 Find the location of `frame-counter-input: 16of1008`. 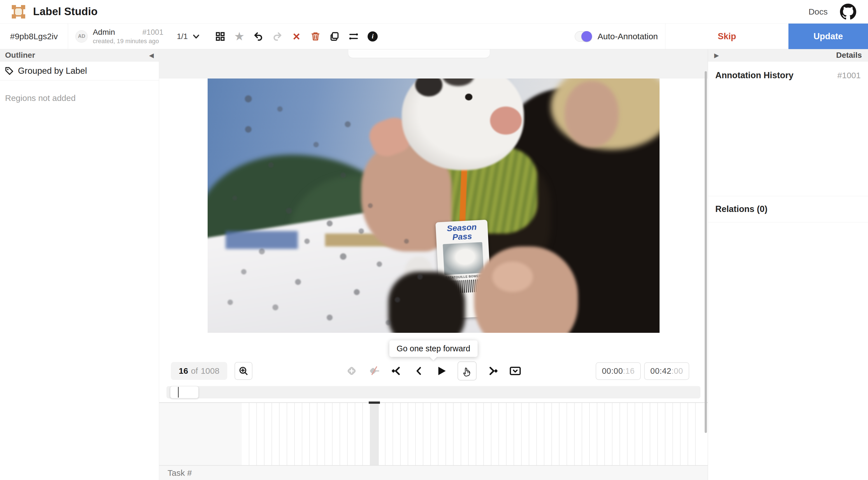

frame-counter-input: 16of1008 is located at coordinates (199, 371).